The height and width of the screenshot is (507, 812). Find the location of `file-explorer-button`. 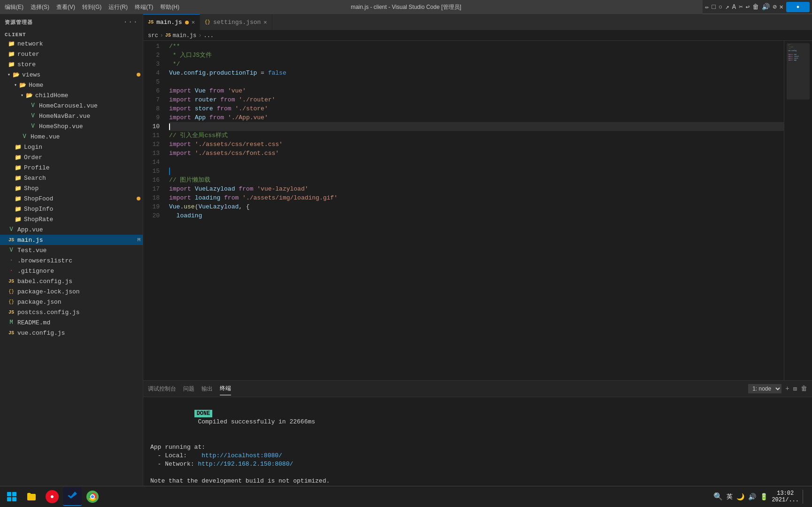

file-explorer-button is located at coordinates (32, 497).